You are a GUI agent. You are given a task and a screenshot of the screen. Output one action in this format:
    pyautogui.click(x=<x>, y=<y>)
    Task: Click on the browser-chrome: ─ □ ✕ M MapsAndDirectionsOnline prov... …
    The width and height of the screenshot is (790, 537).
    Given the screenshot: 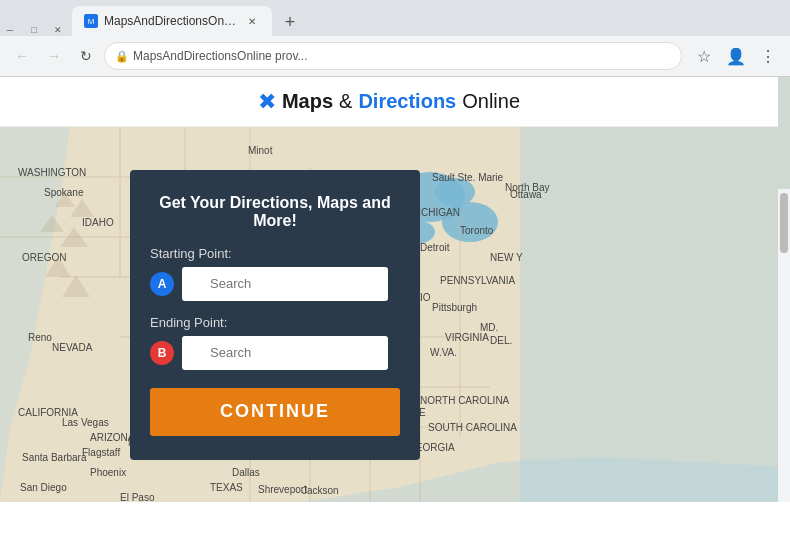 What is the action you would take?
    pyautogui.click(x=395, y=38)
    